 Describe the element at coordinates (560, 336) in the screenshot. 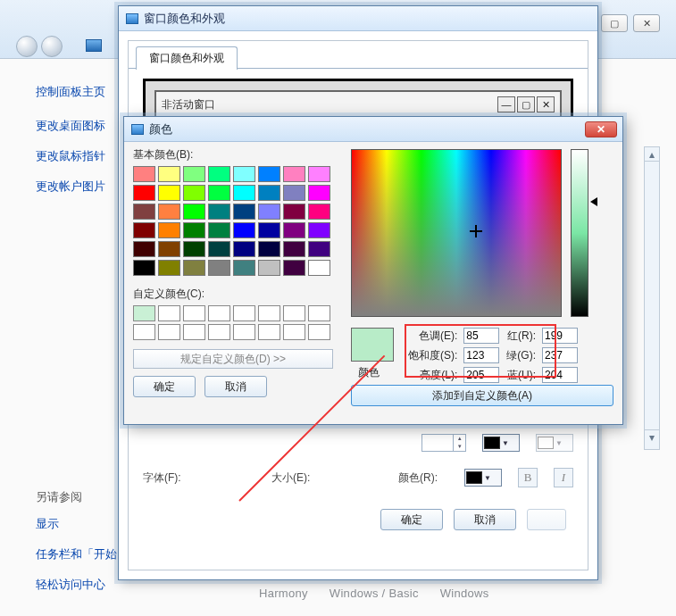

I see `red-input` at that location.